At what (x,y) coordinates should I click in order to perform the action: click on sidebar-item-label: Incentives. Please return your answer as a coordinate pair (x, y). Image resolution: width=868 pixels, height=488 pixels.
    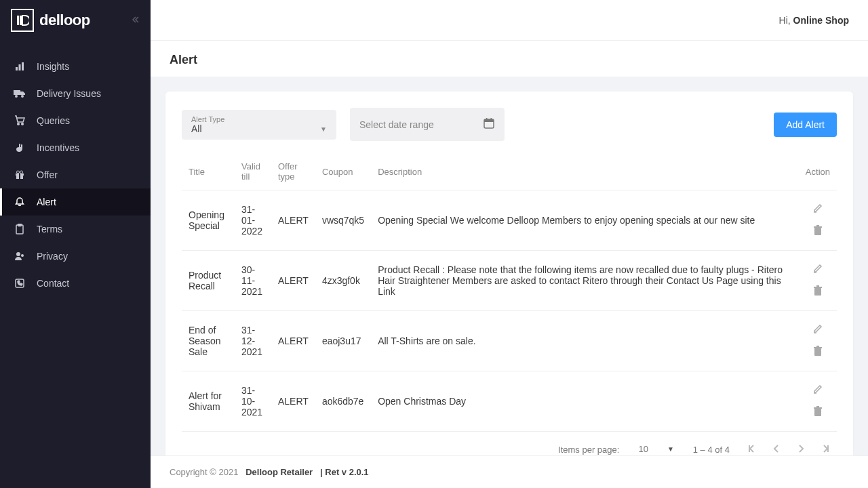
    Looking at the image, I should click on (58, 148).